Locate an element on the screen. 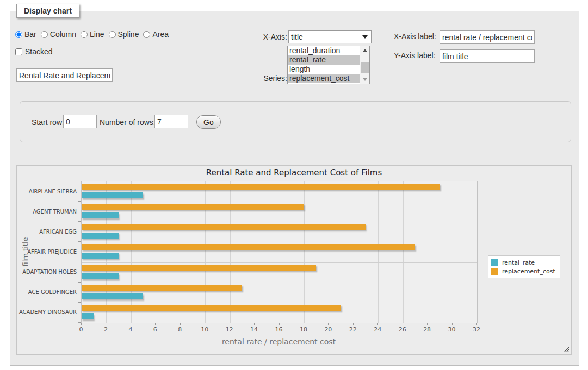 This screenshot has height=370, width=588. series-listbox: rental_durationrental_ratelengthreplacem… is located at coordinates (329, 65).